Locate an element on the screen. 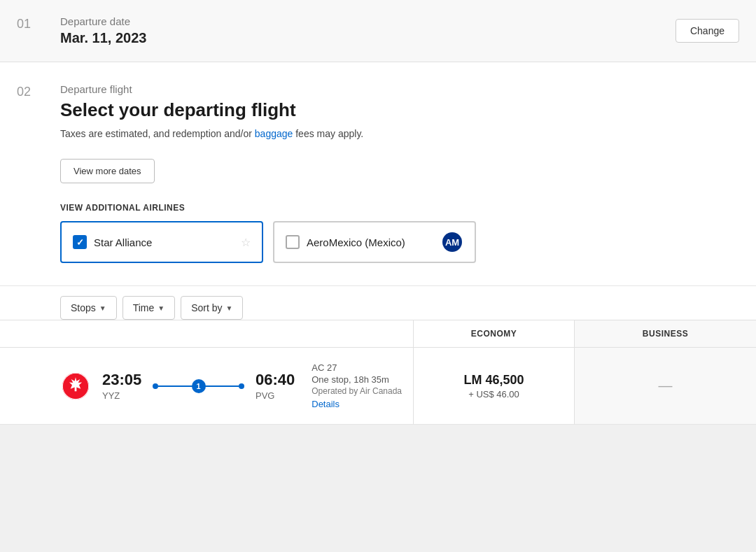  stops-label: Stops is located at coordinates (83, 308).